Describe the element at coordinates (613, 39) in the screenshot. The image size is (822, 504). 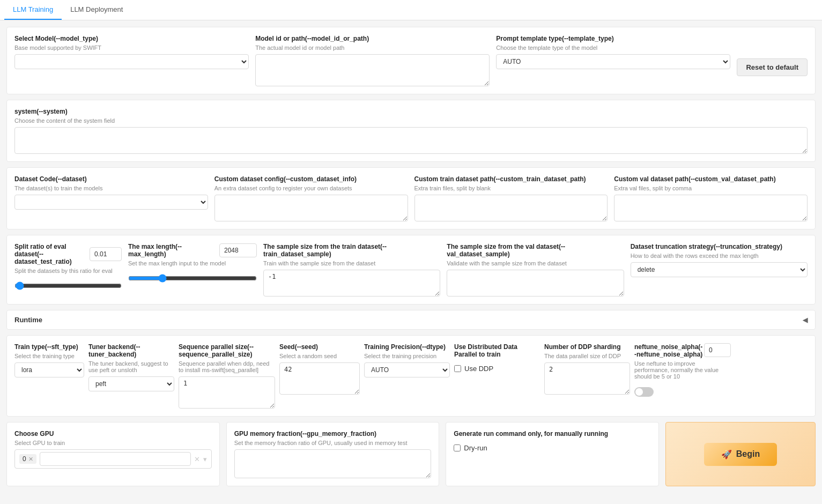
I see `prompt-template-label: Prompt template type(--template_type)` at that location.